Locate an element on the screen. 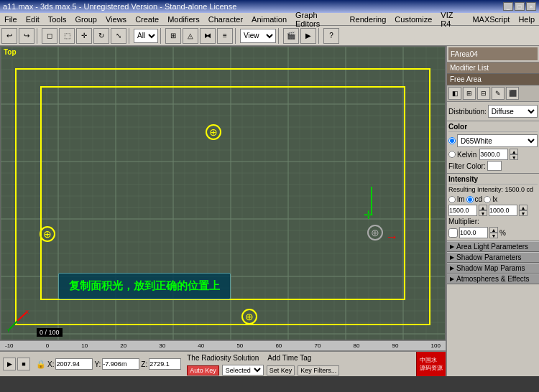 The width and height of the screenshot is (539, 392). int-down2: ▼ is located at coordinates (523, 213).